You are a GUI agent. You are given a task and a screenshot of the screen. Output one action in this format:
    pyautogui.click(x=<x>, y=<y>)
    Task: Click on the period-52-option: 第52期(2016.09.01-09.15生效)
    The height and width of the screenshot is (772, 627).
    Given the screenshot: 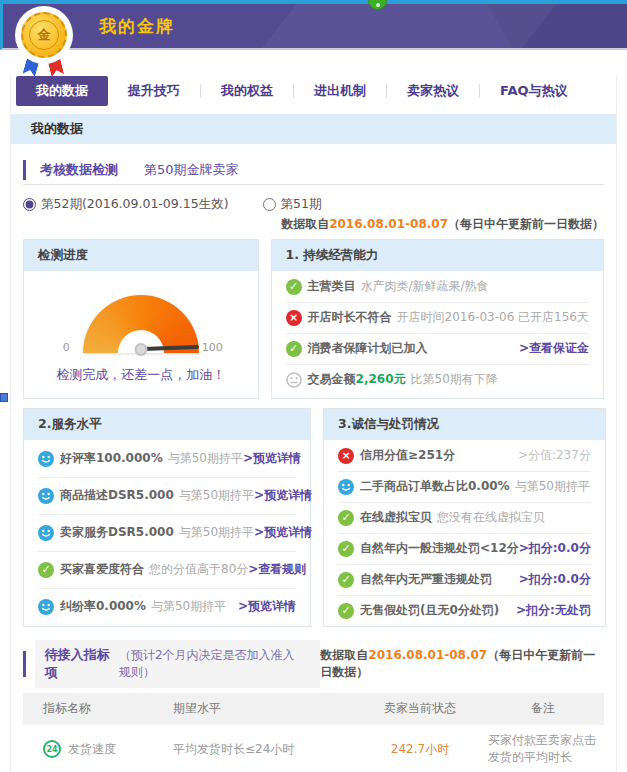 What is the action you would take?
    pyautogui.click(x=126, y=204)
    